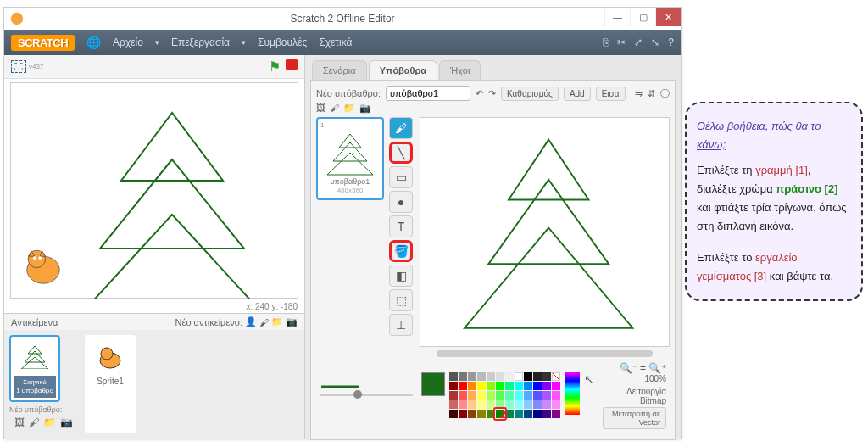 This screenshot has height=447, width=868. Describe the element at coordinates (342, 19) in the screenshot. I see `titlebar: Scratch 2 Offline Editor — ▢ ✕` at that location.